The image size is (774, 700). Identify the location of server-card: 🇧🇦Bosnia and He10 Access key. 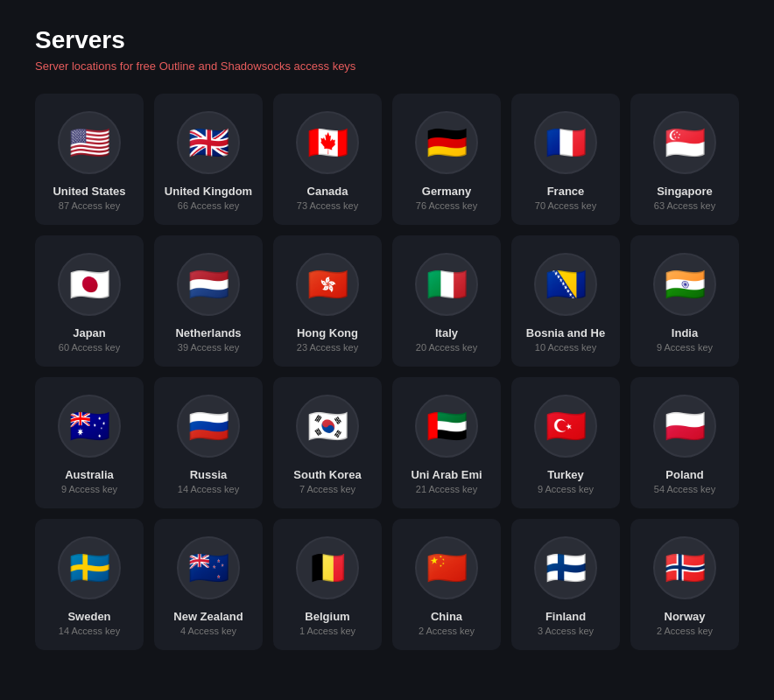
(566, 301).